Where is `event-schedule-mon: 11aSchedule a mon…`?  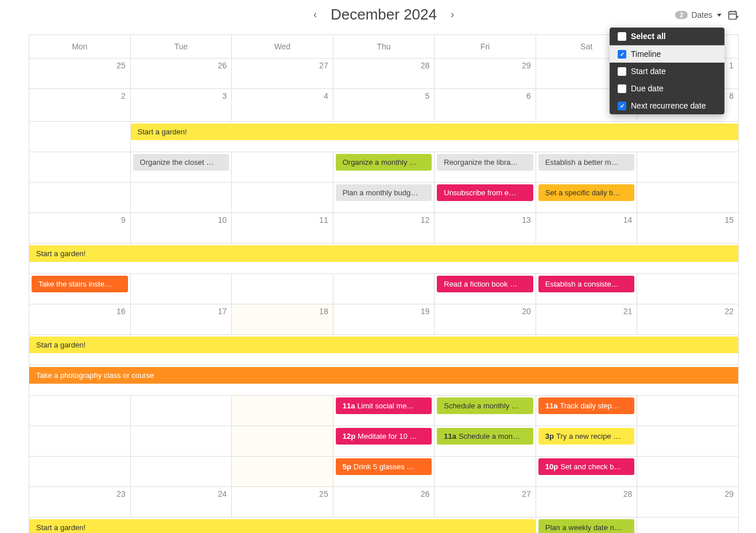 event-schedule-mon: 11aSchedule a mon… is located at coordinates (485, 437).